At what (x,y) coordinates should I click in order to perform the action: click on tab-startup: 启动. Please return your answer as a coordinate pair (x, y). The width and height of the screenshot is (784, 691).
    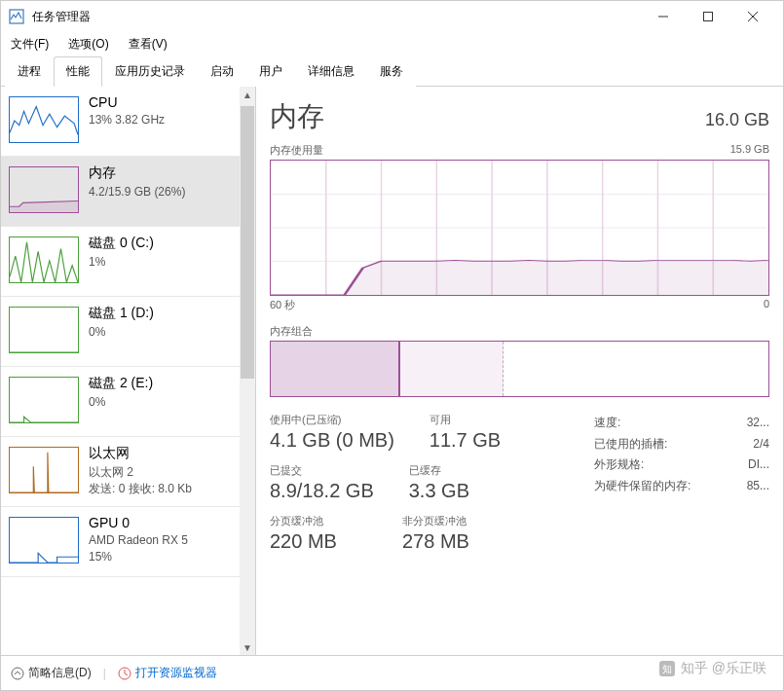
    Looking at the image, I should click on (222, 72).